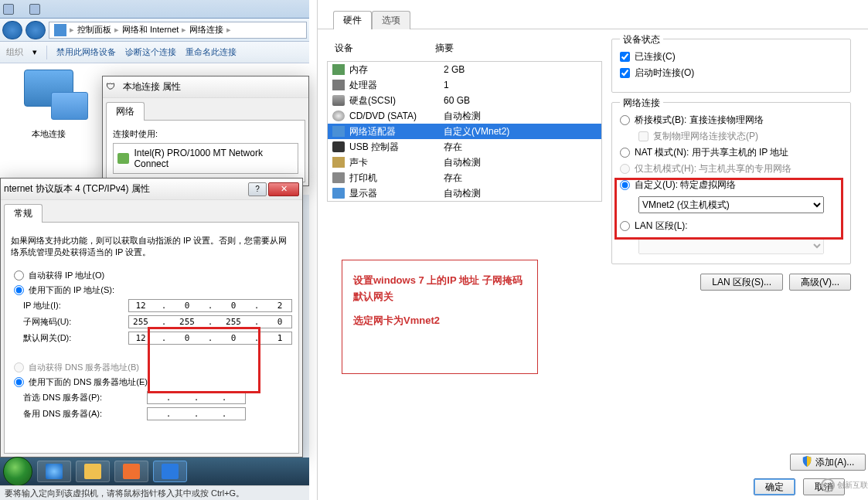 The height and width of the screenshot is (500, 868). Describe the element at coordinates (196, 414) in the screenshot. I see `dns2-input: ...` at that location.